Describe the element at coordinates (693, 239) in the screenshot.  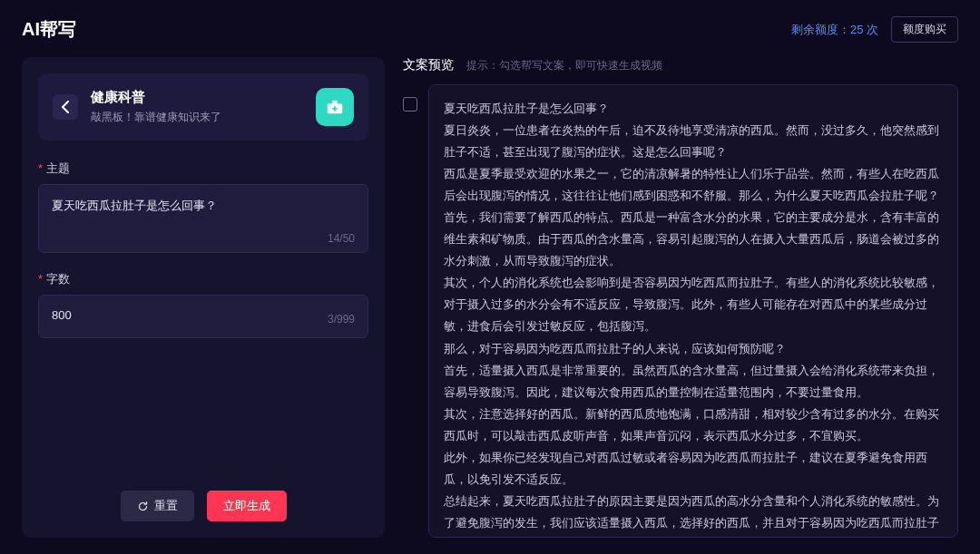
I see `preview-paragraph: 首先，我们需要了解西瓜的特点。西瓜是一种富含水分的水果，它的主要成分是水，含有丰…` at that location.